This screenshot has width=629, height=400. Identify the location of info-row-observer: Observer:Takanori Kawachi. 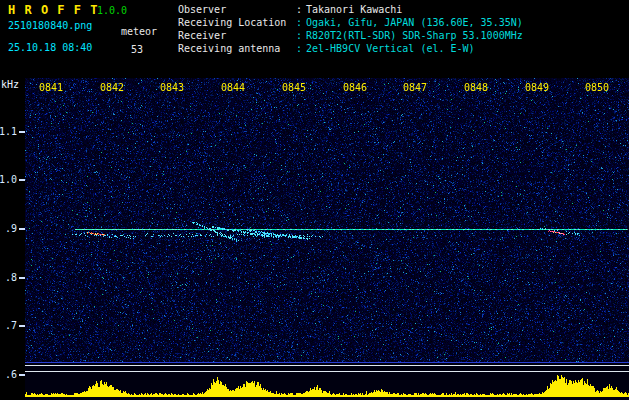
(350, 10).